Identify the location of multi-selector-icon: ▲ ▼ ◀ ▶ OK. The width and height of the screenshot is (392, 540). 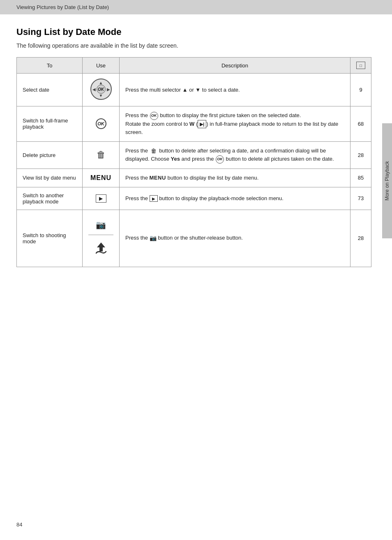
(101, 89).